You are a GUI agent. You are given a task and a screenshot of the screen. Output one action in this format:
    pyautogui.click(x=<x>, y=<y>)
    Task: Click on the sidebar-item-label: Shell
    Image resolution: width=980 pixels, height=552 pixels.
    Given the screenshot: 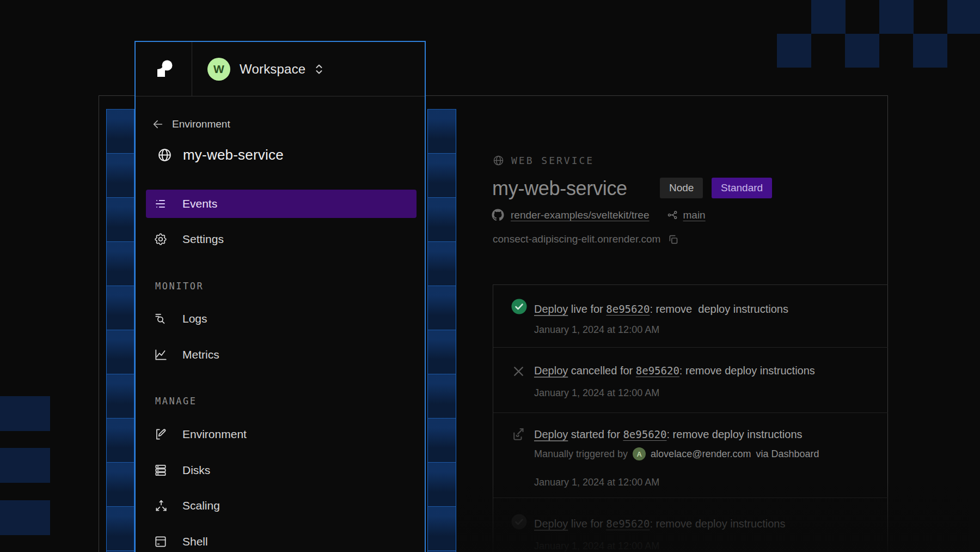 What is the action you would take?
    pyautogui.click(x=195, y=542)
    